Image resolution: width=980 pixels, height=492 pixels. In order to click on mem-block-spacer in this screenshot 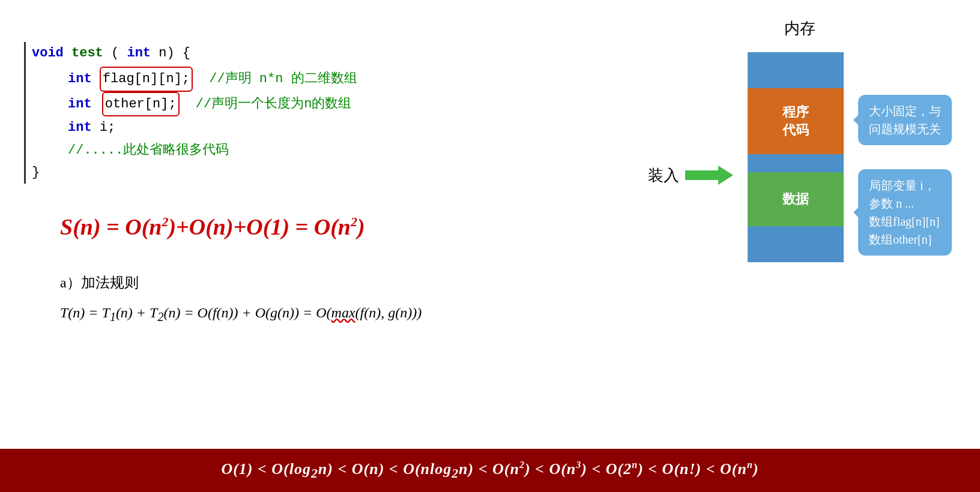, I will do `click(796, 163)`.